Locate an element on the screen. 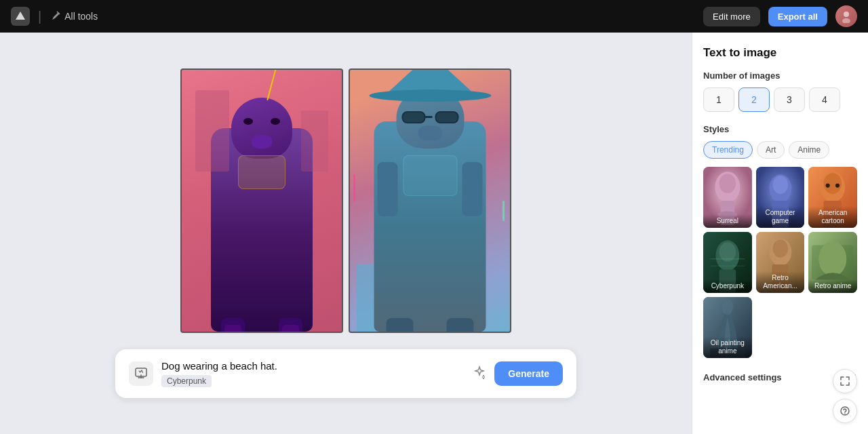 This screenshot has width=868, height=434. style-label-computer-game: Computer game is located at coordinates (781, 217).